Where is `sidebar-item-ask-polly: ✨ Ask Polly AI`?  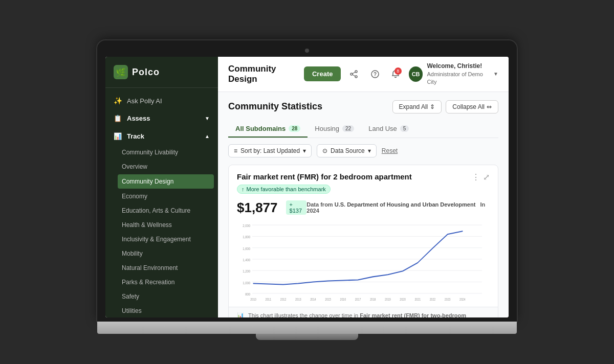 sidebar-item-ask-polly: ✨ Ask Polly AI is located at coordinates (162, 101).